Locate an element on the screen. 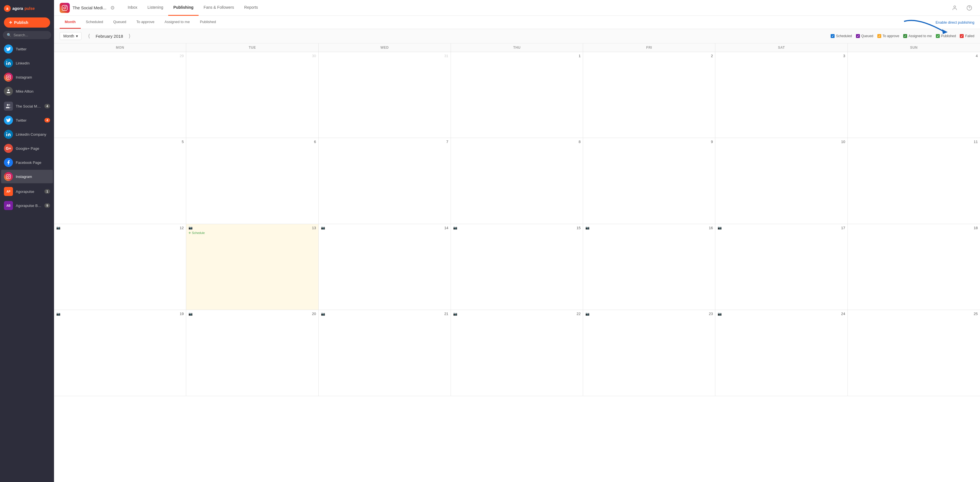  publish-icon: ✈ is located at coordinates (11, 22).